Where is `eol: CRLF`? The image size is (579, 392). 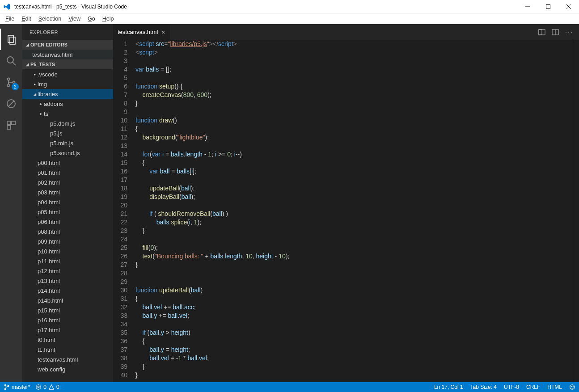
eol: CRLF is located at coordinates (533, 387).